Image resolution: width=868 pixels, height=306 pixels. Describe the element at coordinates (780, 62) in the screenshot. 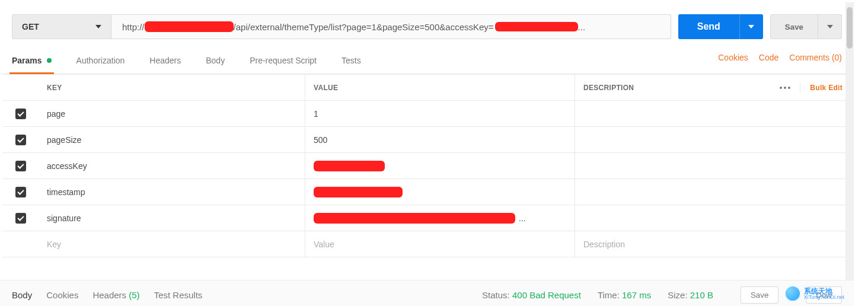

I see `tab-right-links: Cookies Code Comments (0)` at that location.